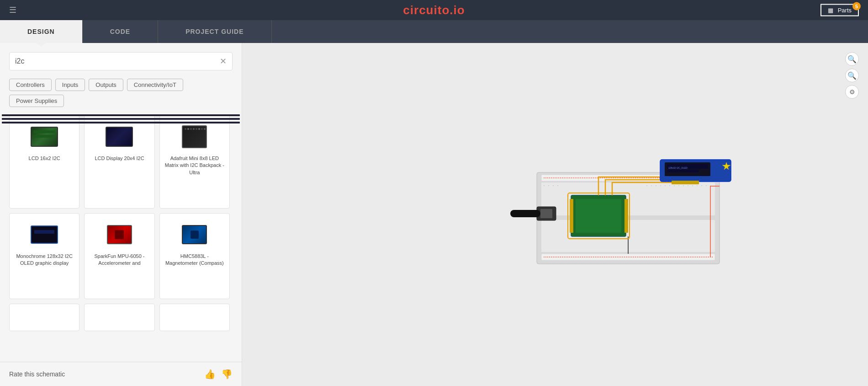  Describe the element at coordinates (44, 137) in the screenshot. I see `part-image-lcd-16x2` at that location.